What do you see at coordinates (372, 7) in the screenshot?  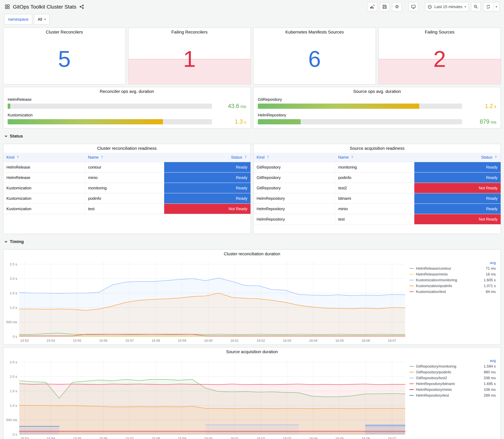 I see `add-panel-icon` at bounding box center [372, 7].